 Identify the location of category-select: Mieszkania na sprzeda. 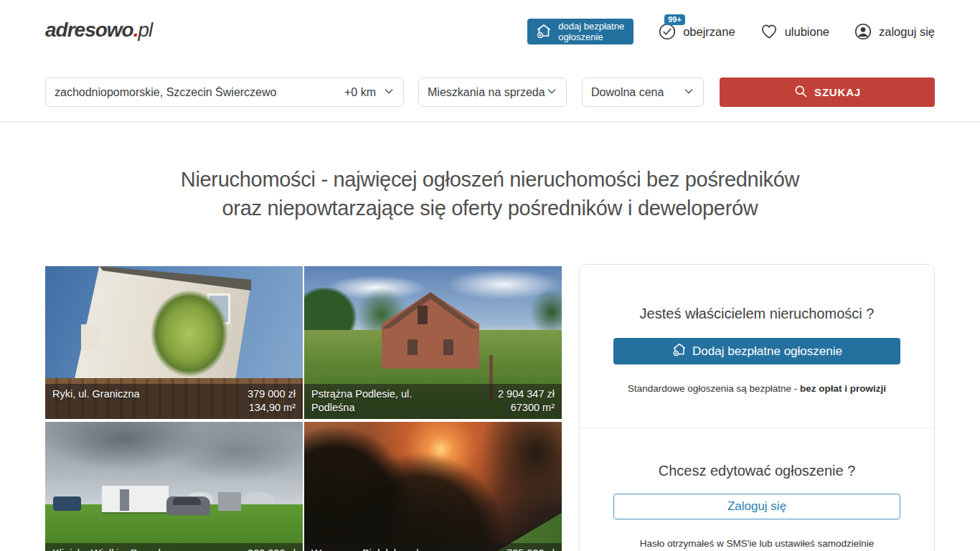
(492, 92).